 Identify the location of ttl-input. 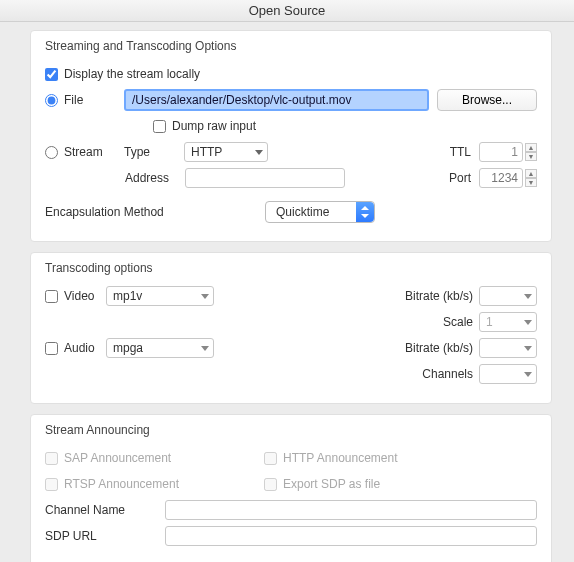
(501, 152).